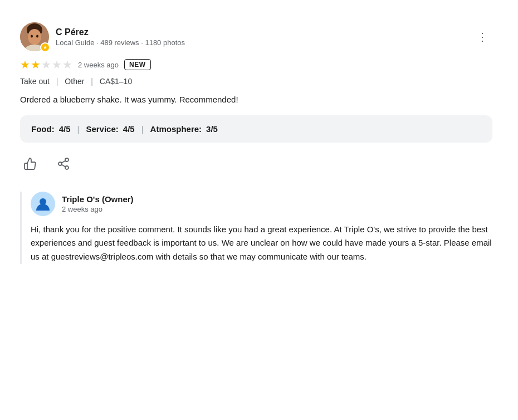  I want to click on reviewer-details: C Pérez Local Guide · 489 reviews · 1180…, so click(120, 37).